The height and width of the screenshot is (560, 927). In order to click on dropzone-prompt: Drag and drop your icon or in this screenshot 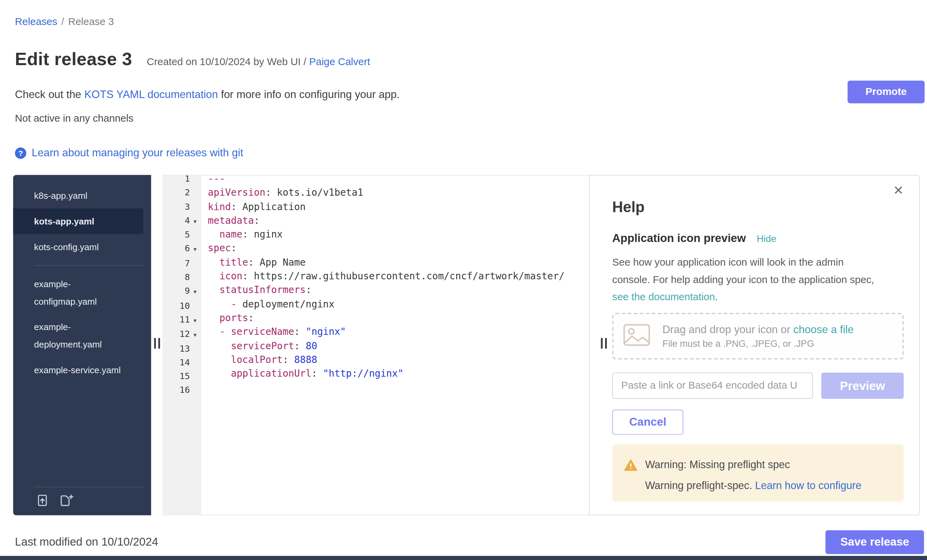, I will do `click(726, 329)`.